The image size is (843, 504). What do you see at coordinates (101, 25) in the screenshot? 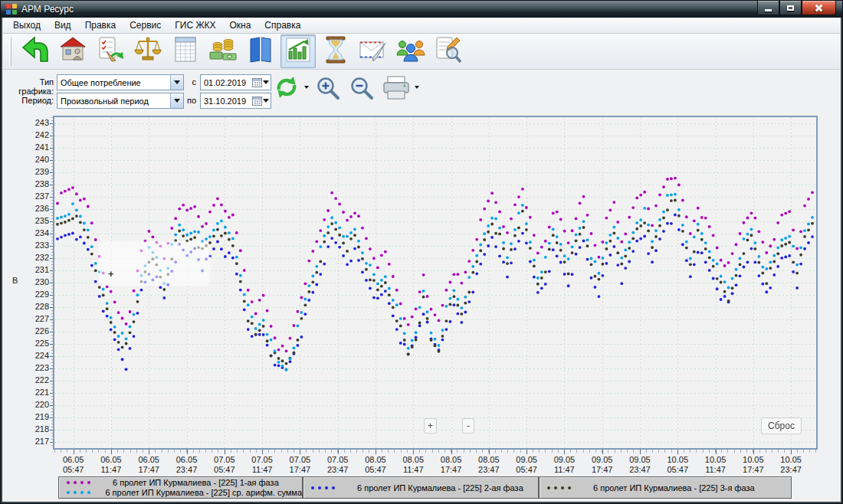
I see `menu-item-3: Правка` at bounding box center [101, 25].